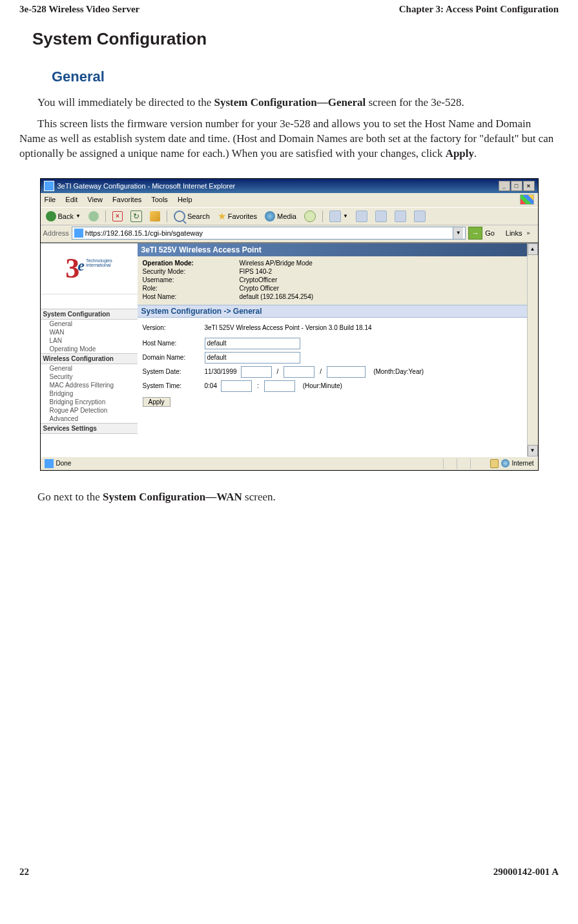 Image resolution: width=578 pixels, height=924 pixels. What do you see at coordinates (118, 216) in the screenshot?
I see `stop-button: ×` at bounding box center [118, 216].